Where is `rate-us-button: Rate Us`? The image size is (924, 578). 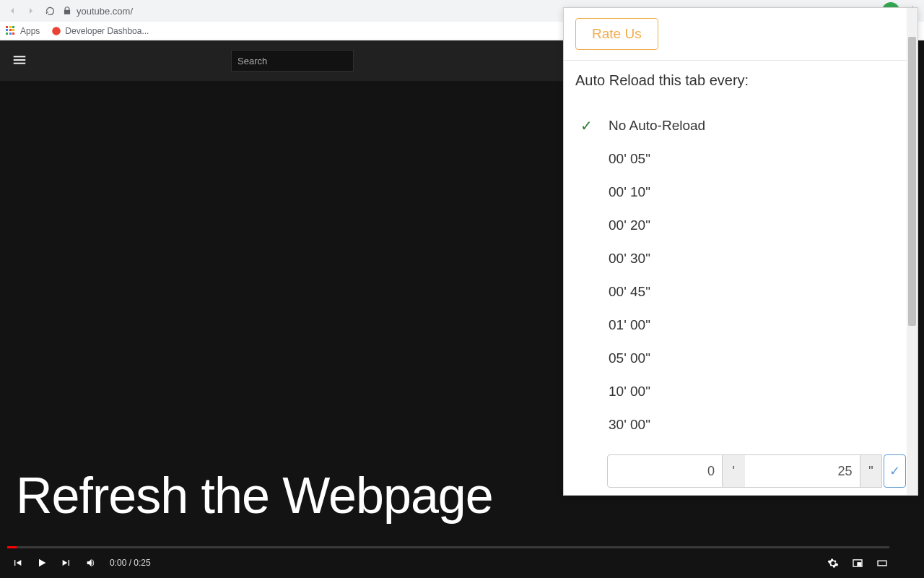 rate-us-button: Rate Us is located at coordinates (616, 34).